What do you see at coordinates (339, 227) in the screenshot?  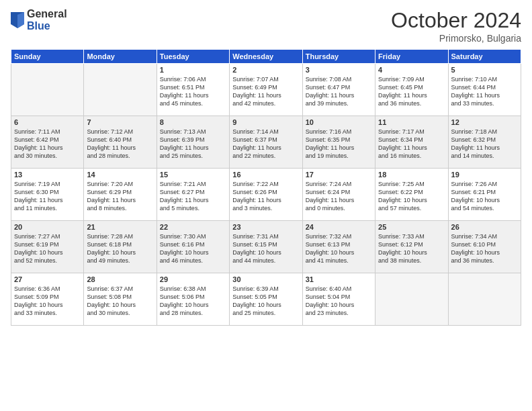 I see `day-number: 24` at bounding box center [339, 227].